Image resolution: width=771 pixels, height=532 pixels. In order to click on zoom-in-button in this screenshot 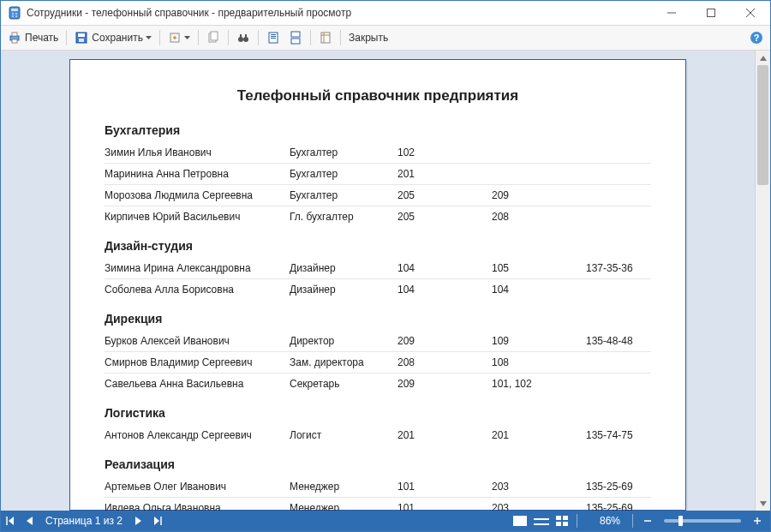, I will do `click(757, 521)`.